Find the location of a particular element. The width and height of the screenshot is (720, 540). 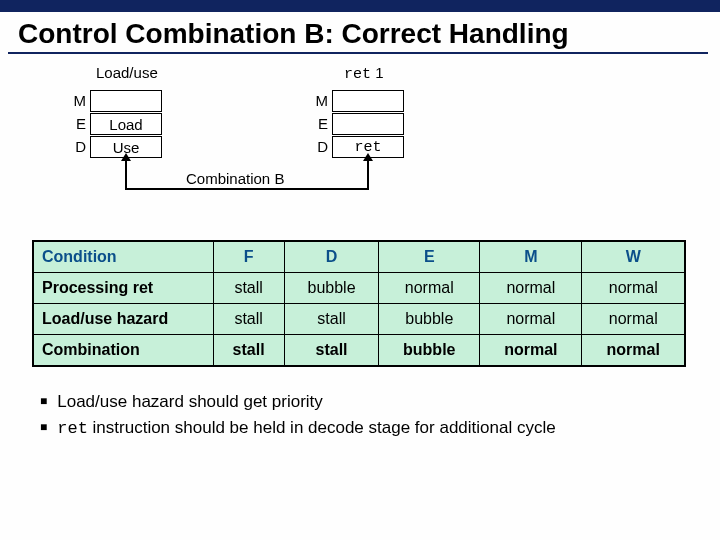

ret-code: ret is located at coordinates (72, 428).